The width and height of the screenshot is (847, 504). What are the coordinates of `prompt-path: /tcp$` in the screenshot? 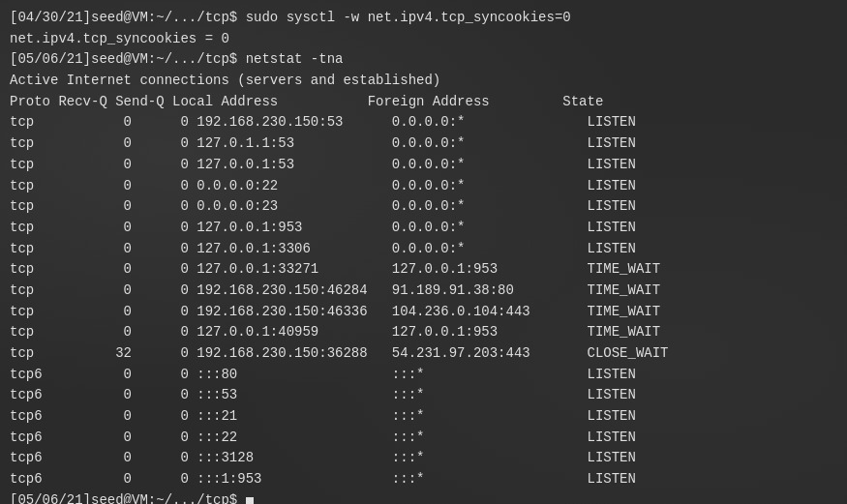 It's located at (217, 498).